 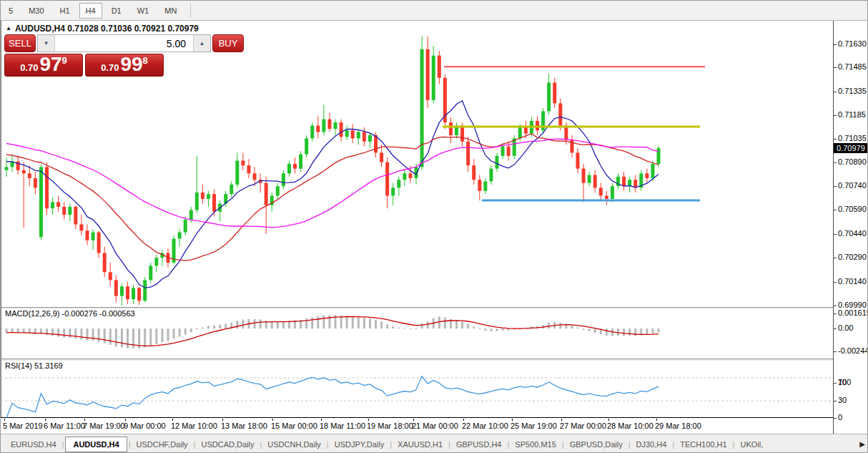 I want to click on time-axis: 5 Mar 20196 Mar 11:007 Mar 19:009 Mar 00…, so click(x=417, y=427).